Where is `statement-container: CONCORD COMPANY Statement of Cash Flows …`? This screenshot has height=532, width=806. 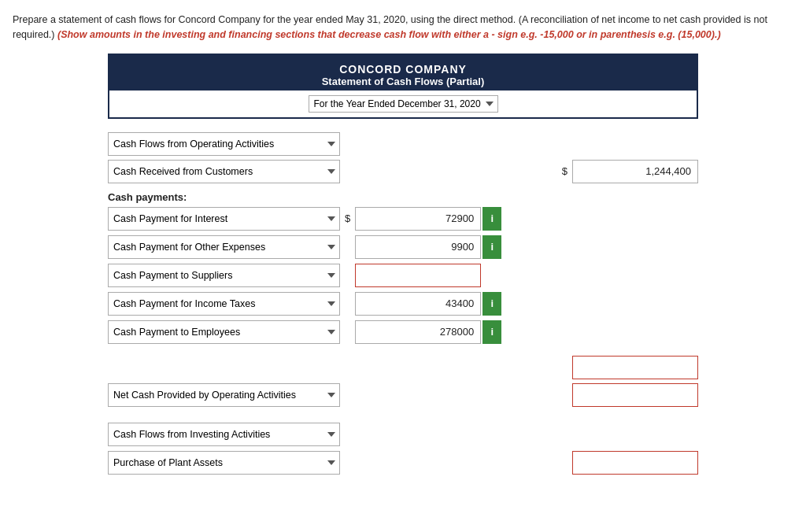 statement-container: CONCORD COMPANY Statement of Cash Flows … is located at coordinates (403, 87).